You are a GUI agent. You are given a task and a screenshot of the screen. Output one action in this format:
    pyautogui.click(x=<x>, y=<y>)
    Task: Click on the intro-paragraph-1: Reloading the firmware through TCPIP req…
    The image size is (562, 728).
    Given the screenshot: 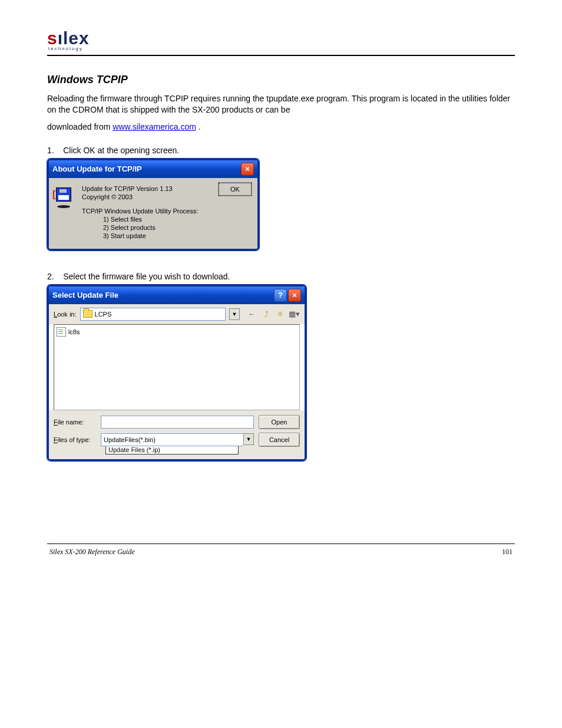 What is the action you would take?
    pyautogui.click(x=281, y=104)
    